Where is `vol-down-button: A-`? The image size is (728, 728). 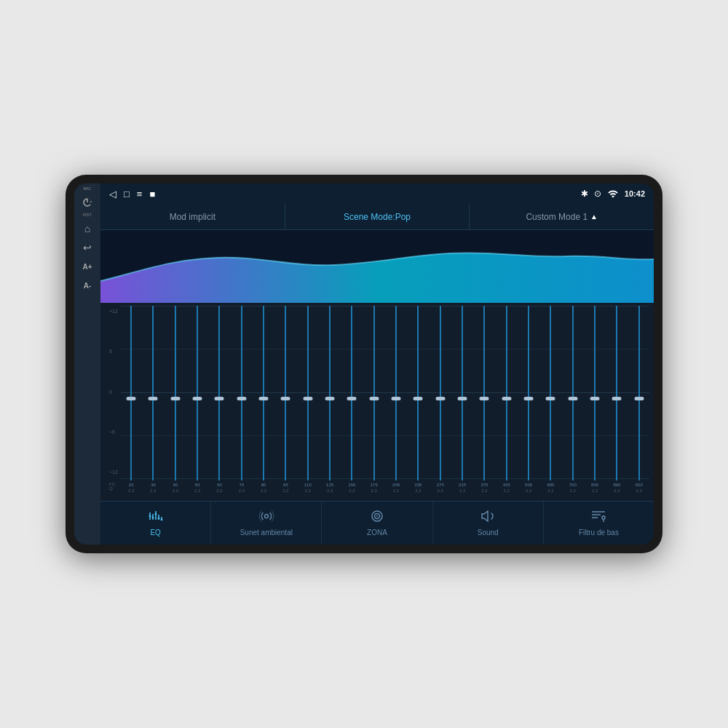 vol-down-button: A- is located at coordinates (87, 285).